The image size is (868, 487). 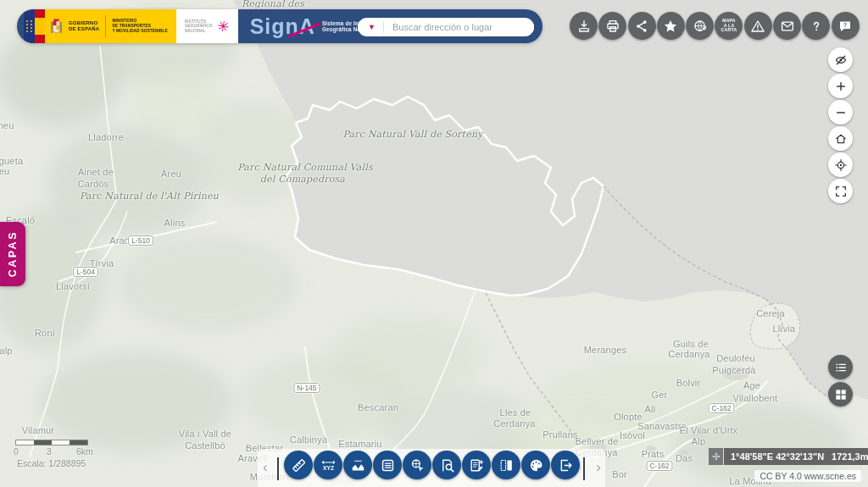 I want to click on capas-label: CAPAS, so click(x=13, y=254).